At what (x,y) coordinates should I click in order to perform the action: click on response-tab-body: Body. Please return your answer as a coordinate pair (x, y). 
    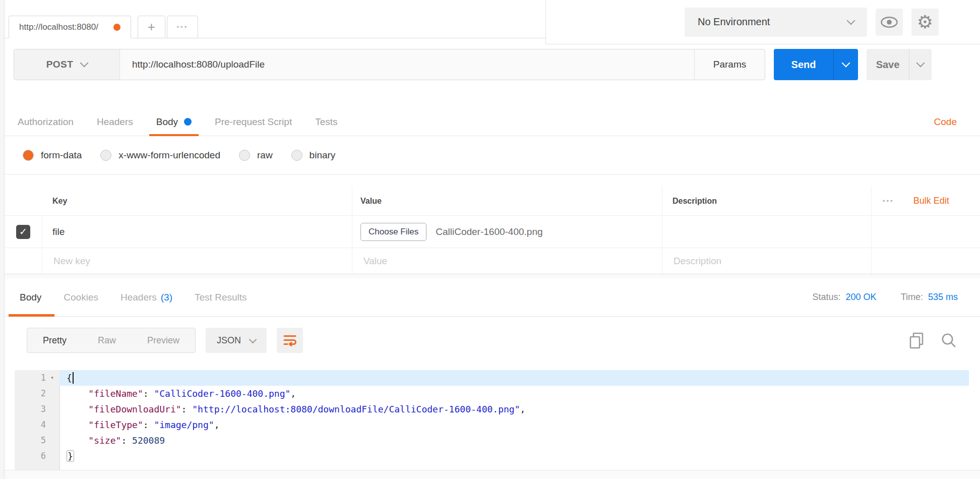
    Looking at the image, I should click on (30, 297).